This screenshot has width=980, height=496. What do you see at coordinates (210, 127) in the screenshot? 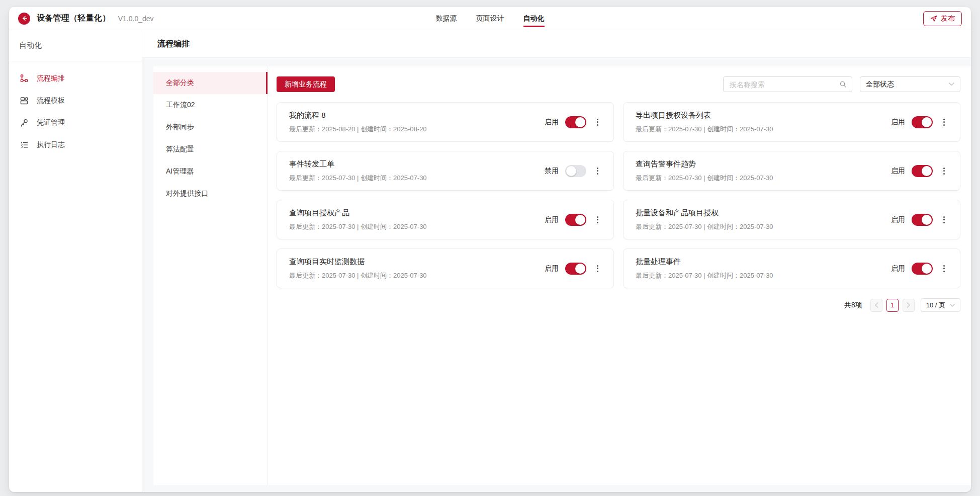
I see `category-item-3: 外部同步` at bounding box center [210, 127].